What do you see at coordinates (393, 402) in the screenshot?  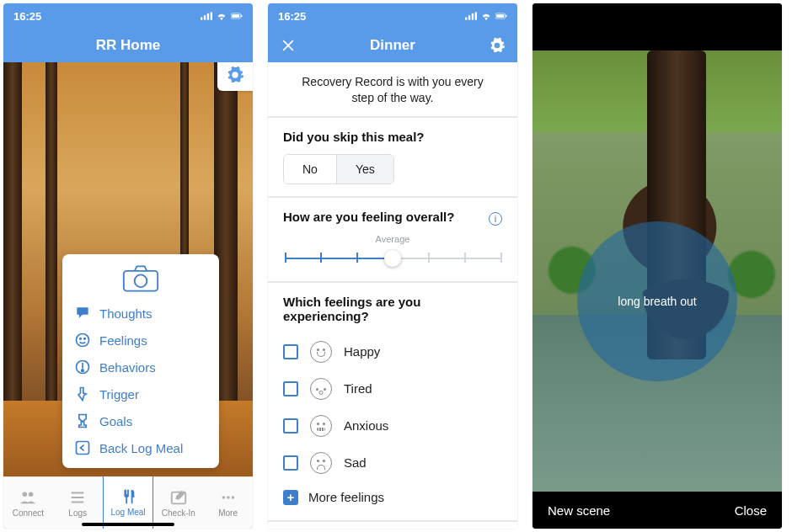 I see `question-feelings-list: Which feelings are you experiencing? Hap…` at bounding box center [393, 402].